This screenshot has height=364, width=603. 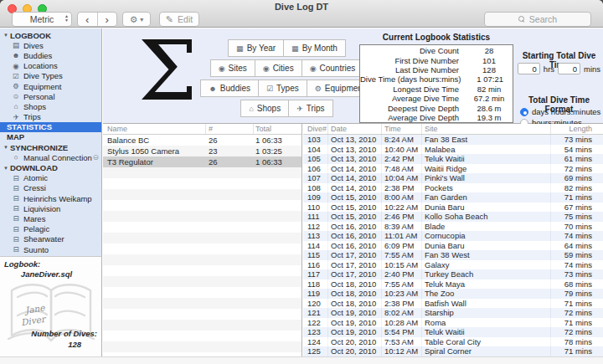 What do you see at coordinates (88, 19) in the screenshot?
I see `back-button: ‹` at bounding box center [88, 19].